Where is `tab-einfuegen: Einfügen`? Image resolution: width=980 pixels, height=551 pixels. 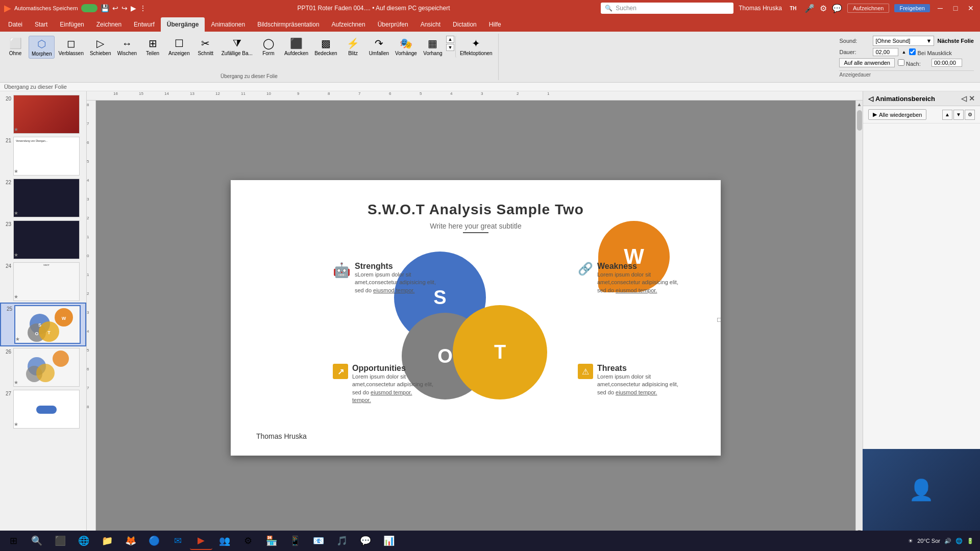
tab-einfuegen: Einfügen is located at coordinates (71, 24).